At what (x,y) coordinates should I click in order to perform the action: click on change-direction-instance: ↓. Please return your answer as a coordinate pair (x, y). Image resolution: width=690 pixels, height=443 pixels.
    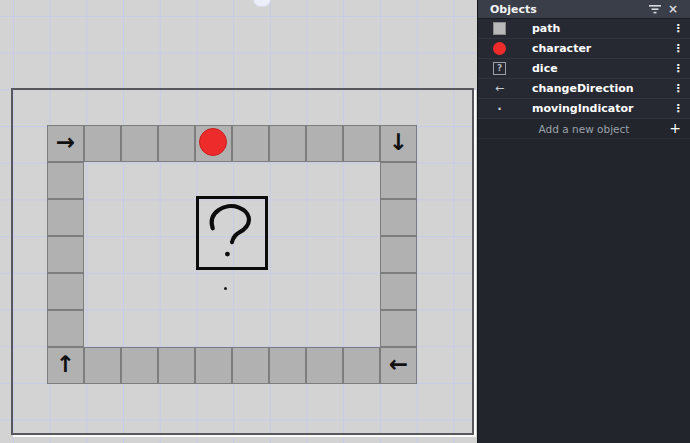
    Looking at the image, I should click on (398, 144).